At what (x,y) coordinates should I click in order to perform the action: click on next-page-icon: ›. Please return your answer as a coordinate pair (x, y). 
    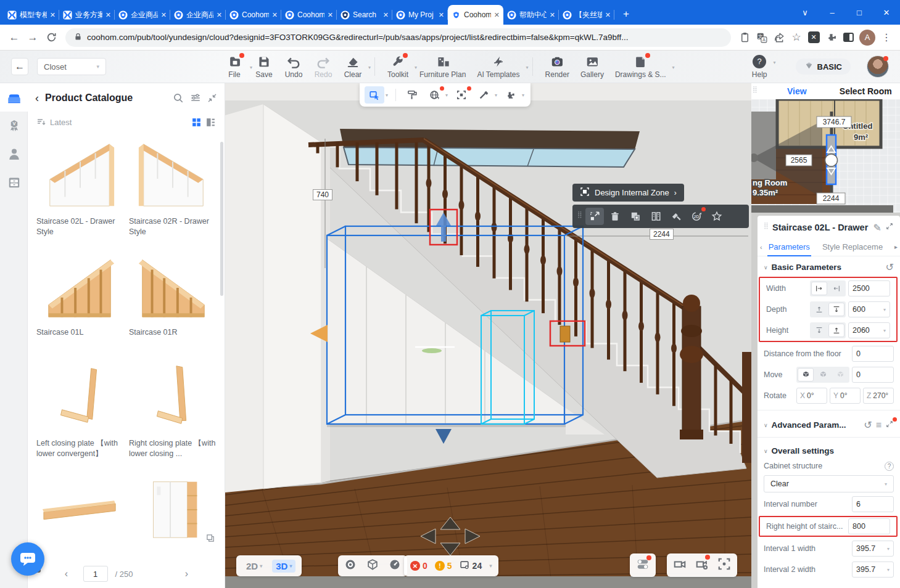
    Looking at the image, I should click on (186, 574).